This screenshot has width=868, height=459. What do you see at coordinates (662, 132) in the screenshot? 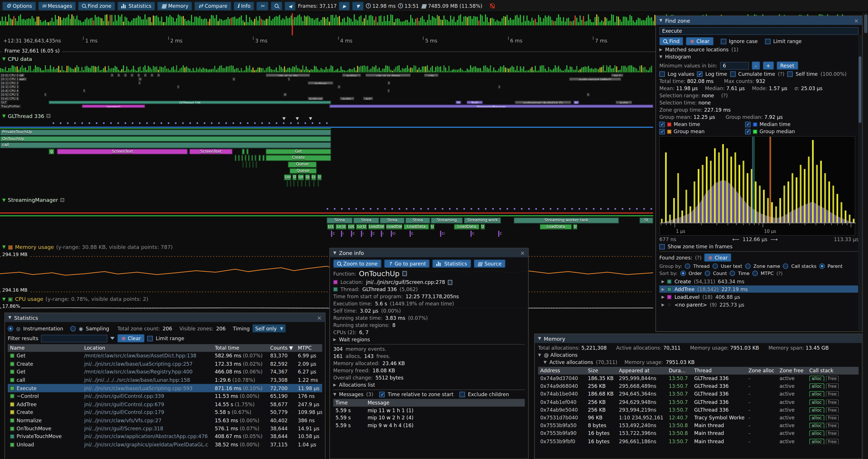
I see `group-mean-checkbox` at bounding box center [662, 132].